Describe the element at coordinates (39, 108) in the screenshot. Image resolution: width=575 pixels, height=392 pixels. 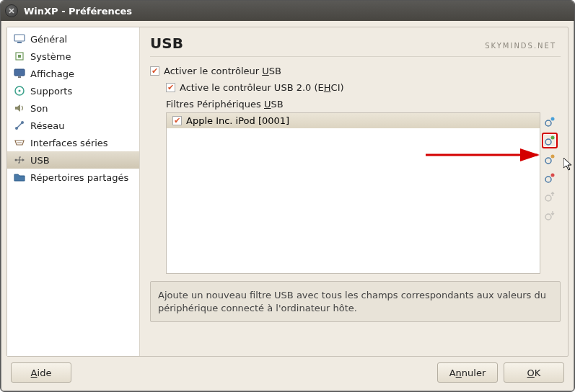
I see `sidebar-item-label: Son` at that location.